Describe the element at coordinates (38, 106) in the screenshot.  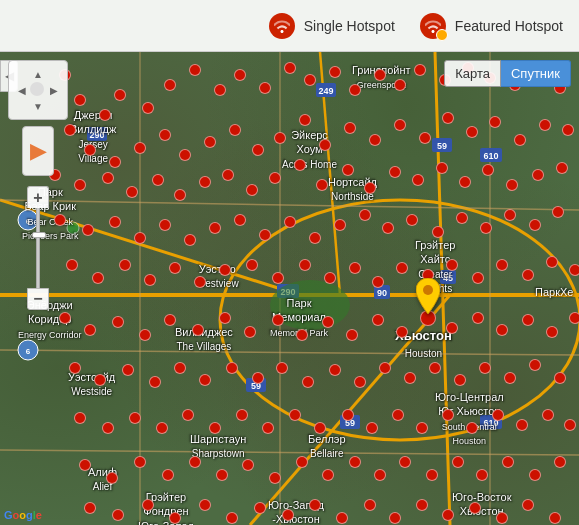
I see `pan-s: ▼` at that location.